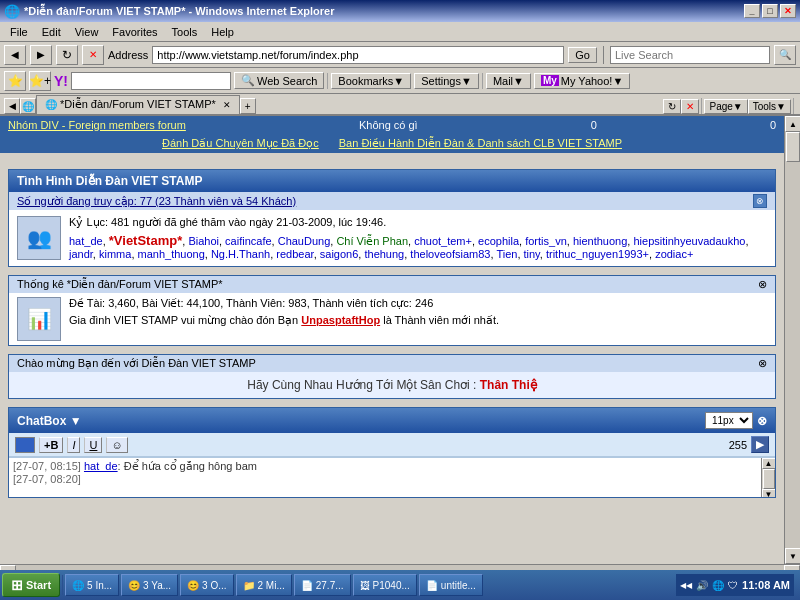  I want to click on mail-button: Mail▼, so click(508, 81).